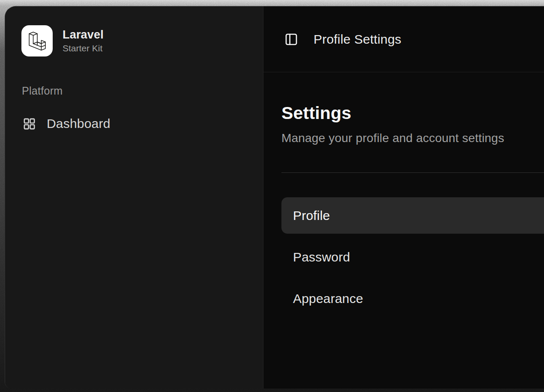 The image size is (544, 392). I want to click on app-subtitle: Starter Kit, so click(83, 48).